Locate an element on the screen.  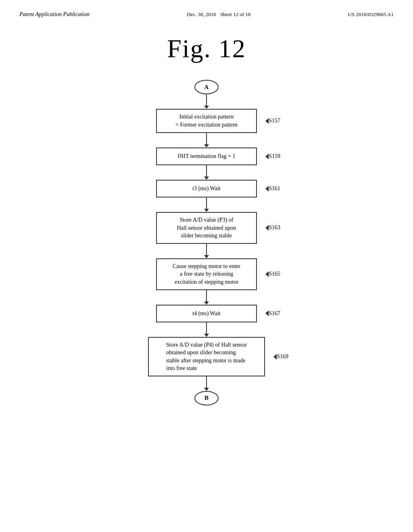
step-s161-text: t3 (ms) Wait is located at coordinates (206, 189).